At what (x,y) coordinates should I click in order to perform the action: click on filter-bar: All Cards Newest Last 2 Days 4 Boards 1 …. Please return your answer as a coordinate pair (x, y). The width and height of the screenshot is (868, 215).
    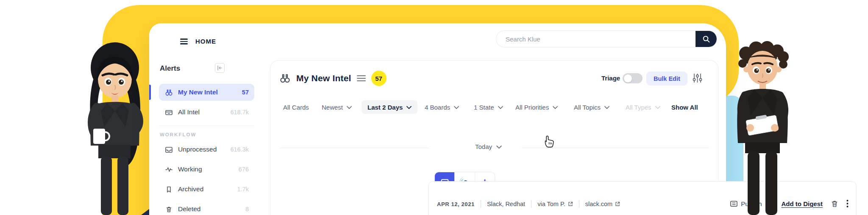
    Looking at the image, I should click on (494, 108).